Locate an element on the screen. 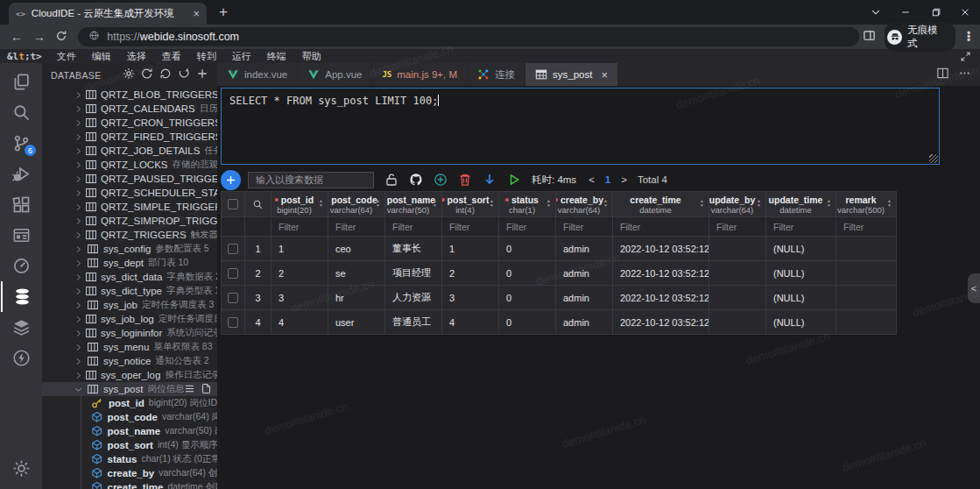  row-checkbox is located at coordinates (233, 322).